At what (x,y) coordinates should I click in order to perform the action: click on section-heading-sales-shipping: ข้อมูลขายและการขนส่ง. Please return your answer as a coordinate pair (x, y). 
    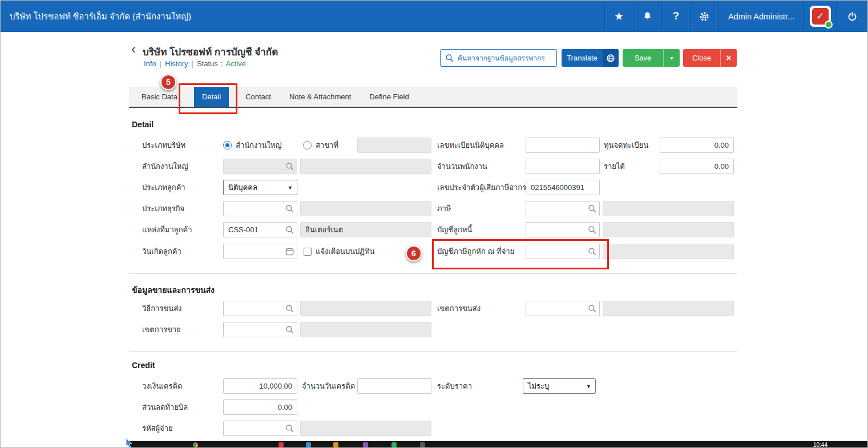
    Looking at the image, I should click on (173, 290).